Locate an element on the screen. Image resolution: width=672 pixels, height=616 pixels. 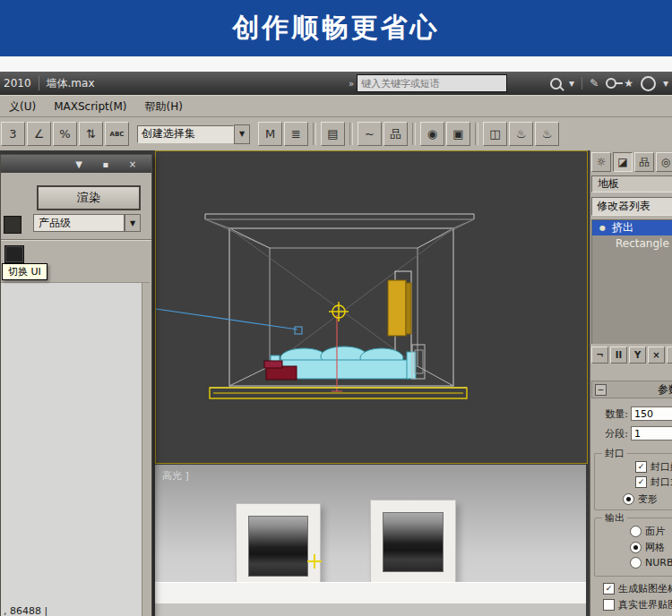
selection-set-dropdown-icon: ▼ is located at coordinates (242, 134).